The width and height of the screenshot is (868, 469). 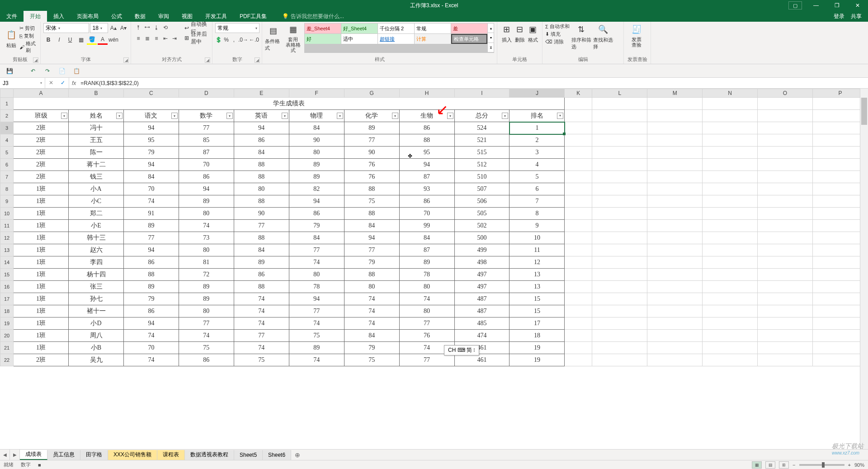 What do you see at coordinates (261, 93) in the screenshot?
I see `column-header: E` at bounding box center [261, 93].